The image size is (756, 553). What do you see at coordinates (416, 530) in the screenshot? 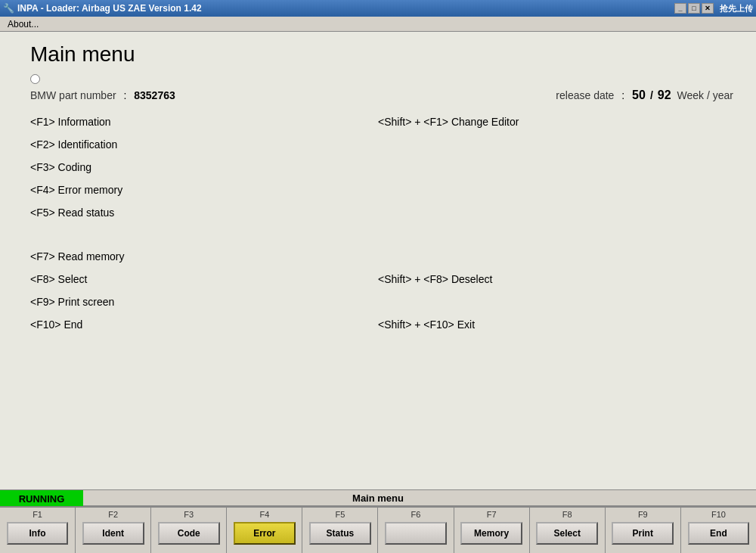
I see `fkey-col-f6: F6` at bounding box center [416, 530].